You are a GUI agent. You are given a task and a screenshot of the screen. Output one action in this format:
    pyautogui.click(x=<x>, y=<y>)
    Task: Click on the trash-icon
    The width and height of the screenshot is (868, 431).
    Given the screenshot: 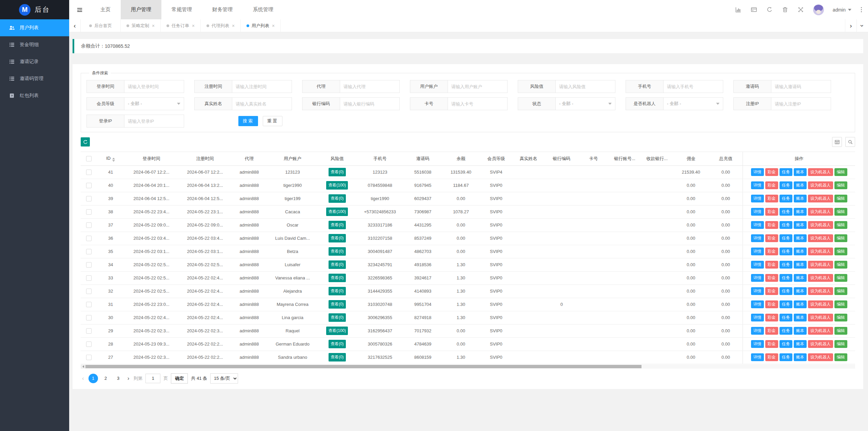 What is the action you would take?
    pyautogui.click(x=785, y=10)
    